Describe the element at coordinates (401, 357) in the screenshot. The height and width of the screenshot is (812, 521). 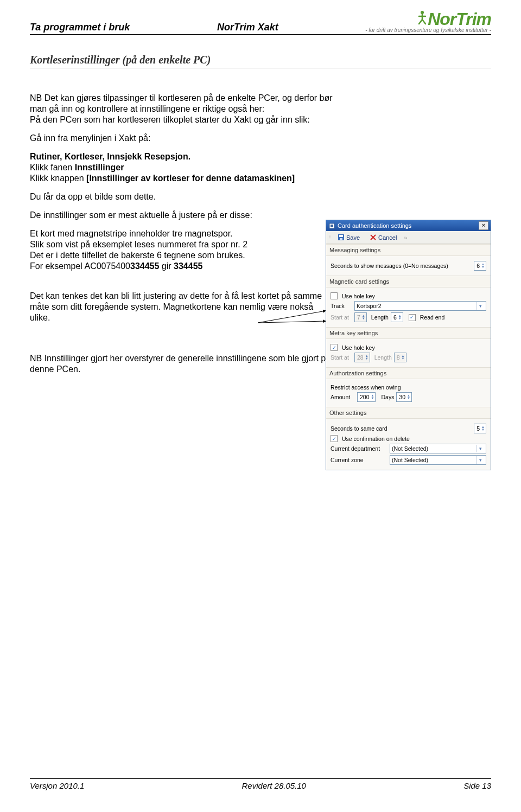
I see `metra-length-spinner: 8 ▲▼` at that location.